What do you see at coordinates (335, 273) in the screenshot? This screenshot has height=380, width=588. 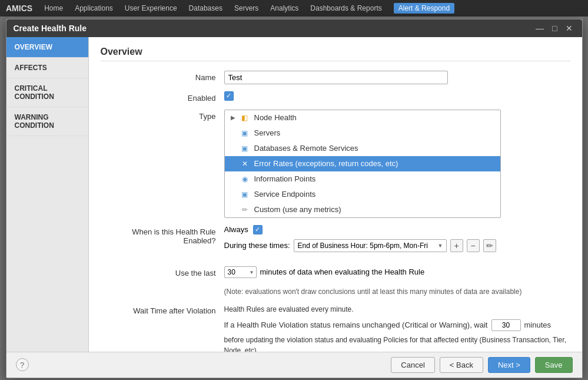 I see `use-last-row: Use the last 30 5 10 15 60` at bounding box center [335, 273].